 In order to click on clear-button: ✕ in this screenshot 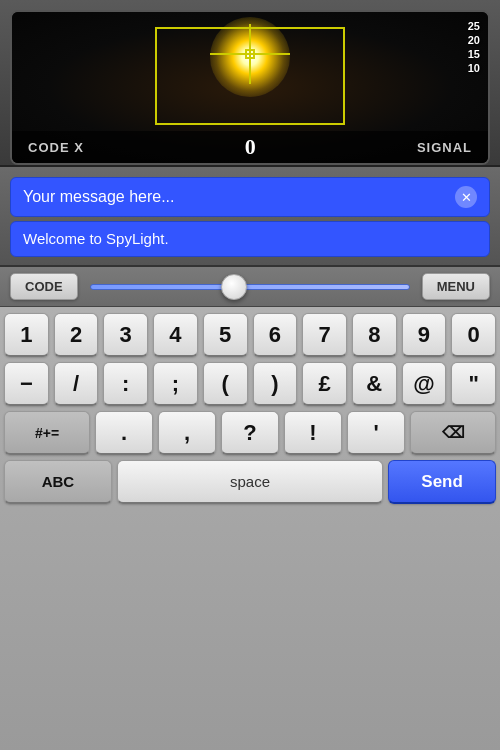, I will do `click(466, 197)`.